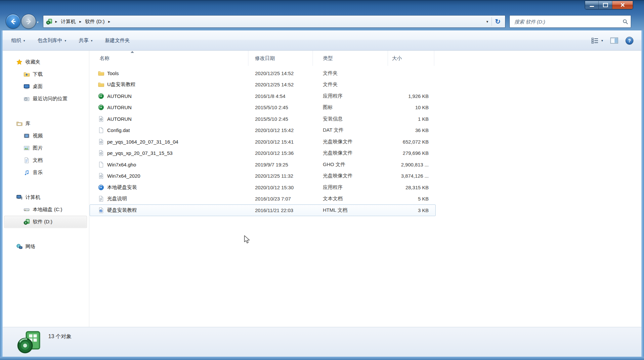 The image size is (644, 360). What do you see at coordinates (46, 148) in the screenshot?
I see `sidebar-item-1-1: 图片` at bounding box center [46, 148].